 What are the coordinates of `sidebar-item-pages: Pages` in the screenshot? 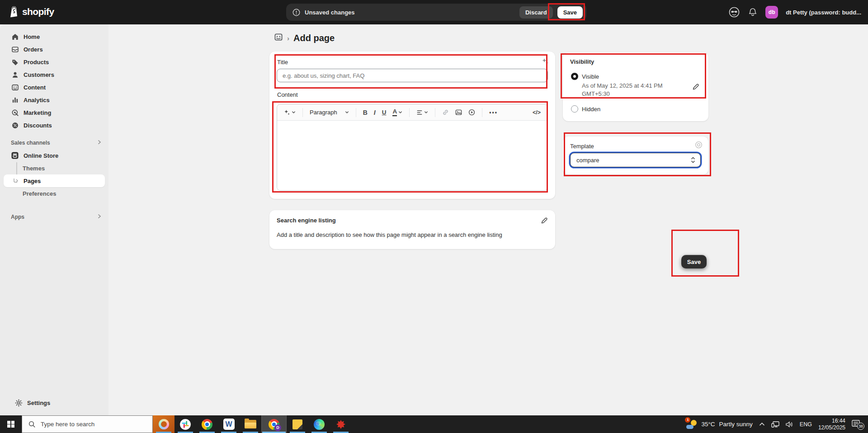 It's located at (54, 181).